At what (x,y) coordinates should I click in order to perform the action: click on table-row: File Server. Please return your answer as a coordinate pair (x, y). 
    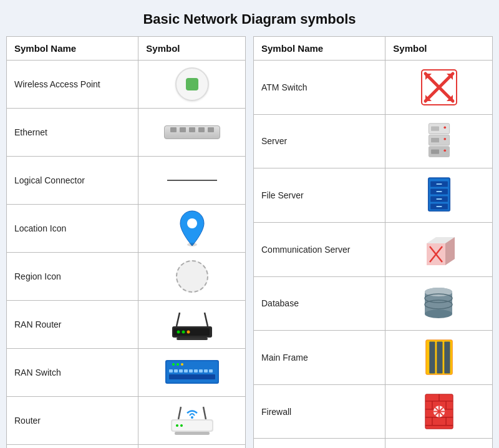
    Looking at the image, I should click on (373, 196).